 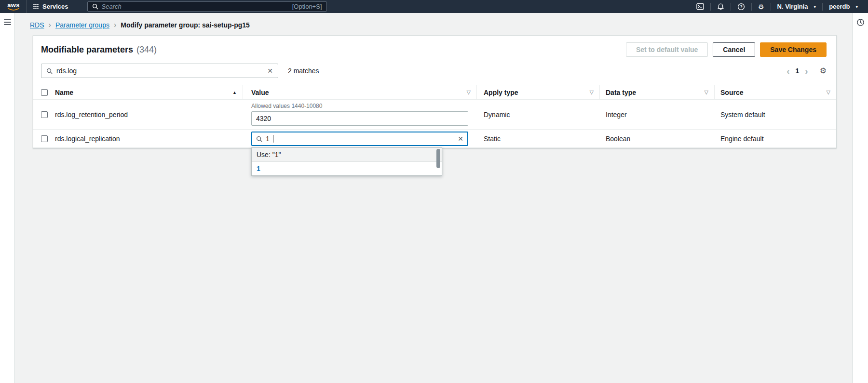 I want to click on notifications-button, so click(x=720, y=7).